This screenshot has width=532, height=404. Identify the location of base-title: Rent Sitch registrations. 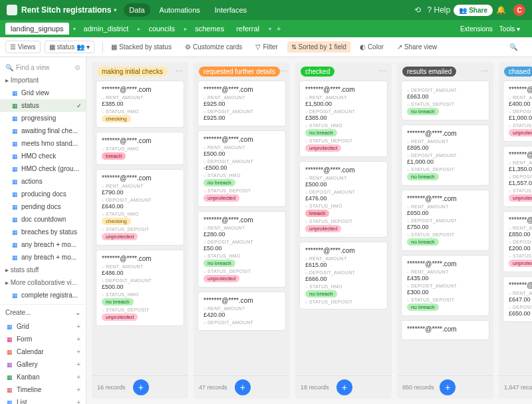
(66, 10).